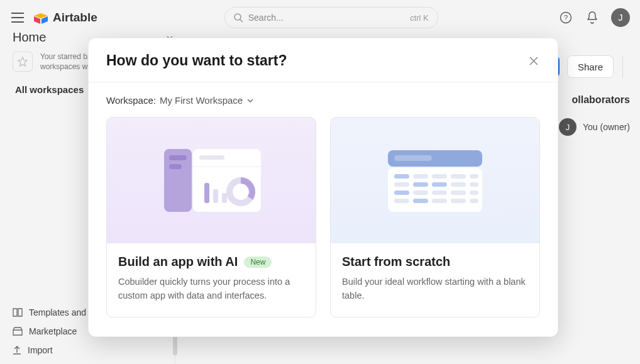 This screenshot has width=640, height=364. What do you see at coordinates (201, 101) in the screenshot?
I see `workspace-name: My First Workspace` at bounding box center [201, 101].